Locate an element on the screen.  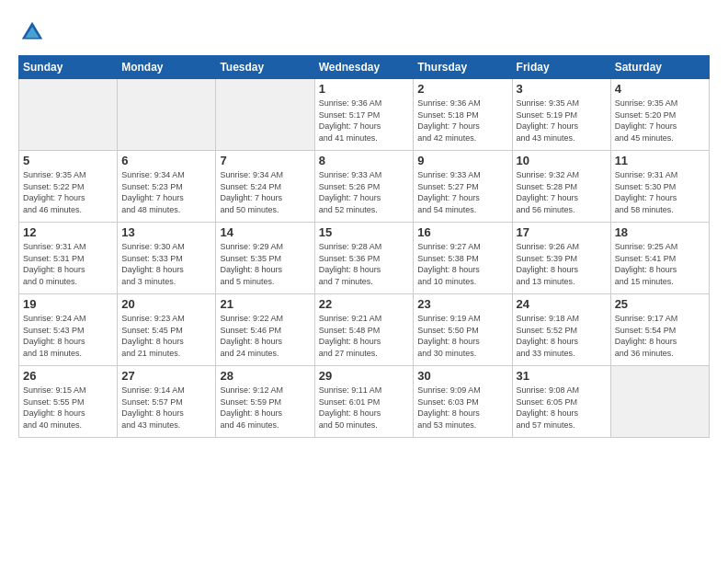
calendar-cell: 25Sunrise: 9:17 AM Sunset: 5:54 PM Dayli… is located at coordinates (660, 330).